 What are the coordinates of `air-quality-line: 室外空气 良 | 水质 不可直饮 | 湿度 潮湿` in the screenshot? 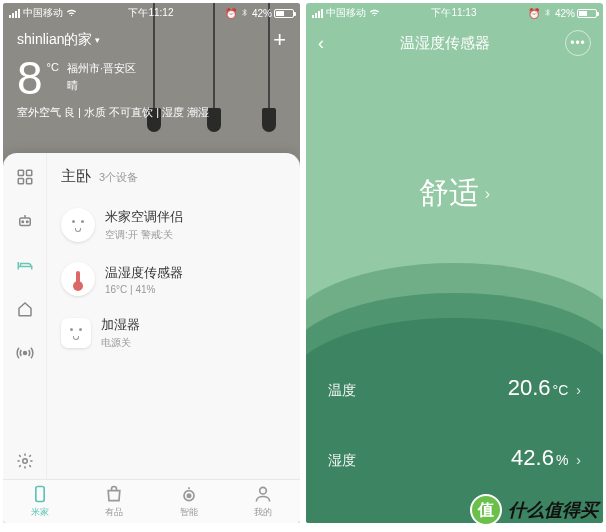 It's located at (113, 112).